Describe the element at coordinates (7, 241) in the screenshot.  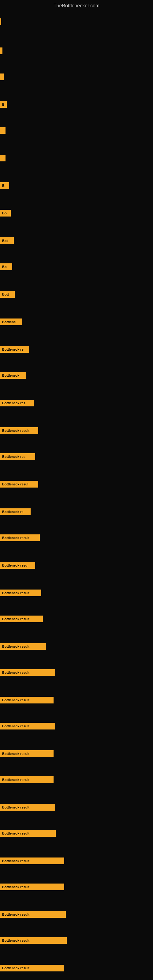
I see `bar-item: Bot` at that location.